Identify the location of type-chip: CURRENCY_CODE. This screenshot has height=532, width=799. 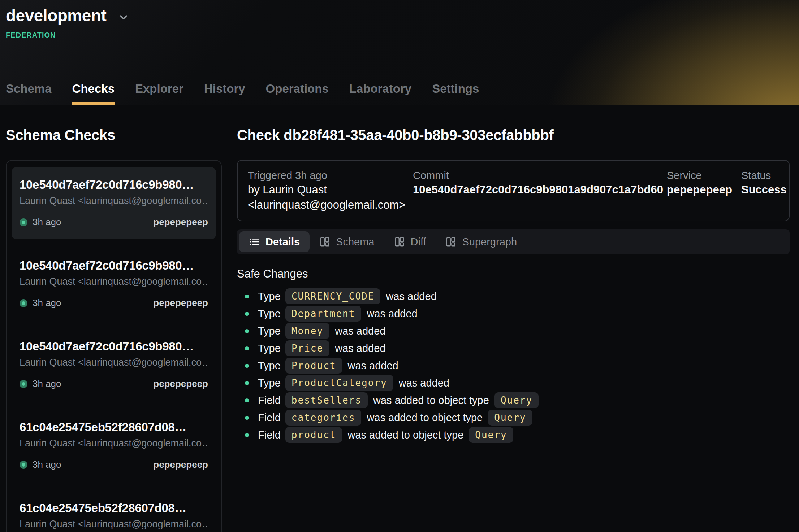
(333, 296).